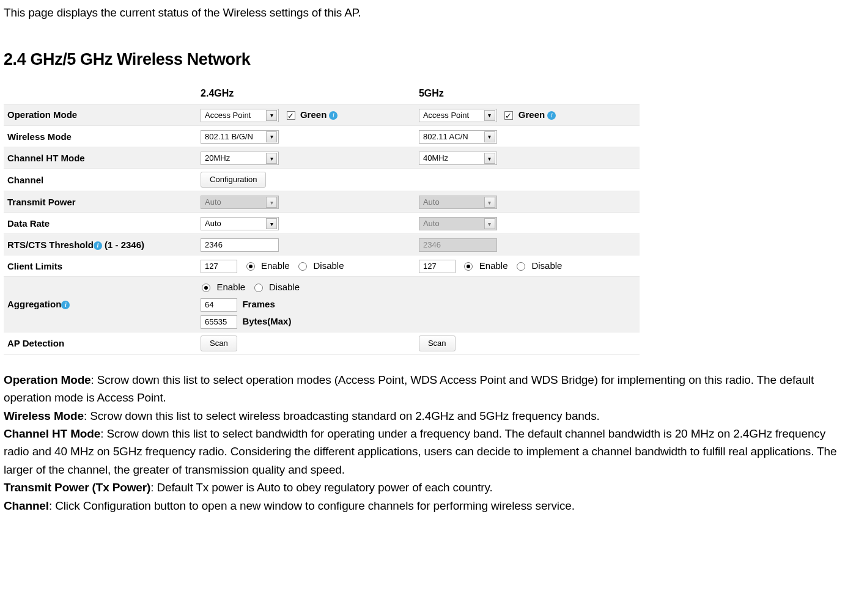 Image resolution: width=856 pixels, height=616 pixels. Describe the element at coordinates (437, 343) in the screenshot. I see `ap-detection-scan-5-button: Scan` at that location.